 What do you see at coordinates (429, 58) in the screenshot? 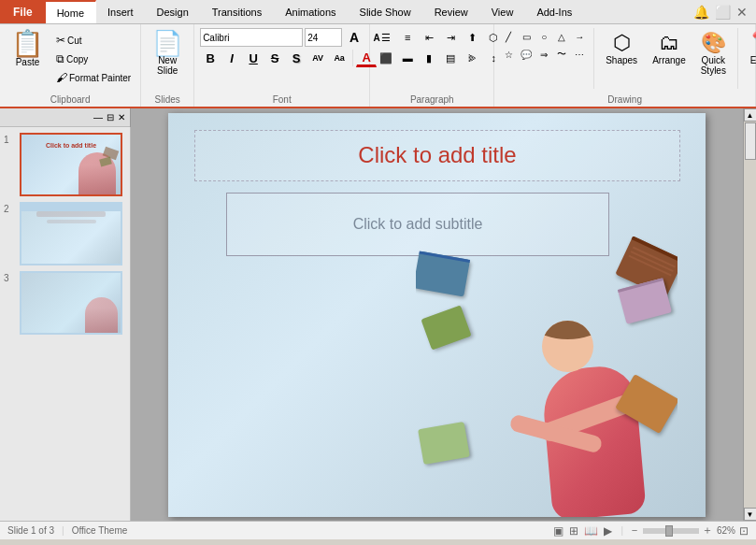
I see `align-right-button: ▮` at bounding box center [429, 58].